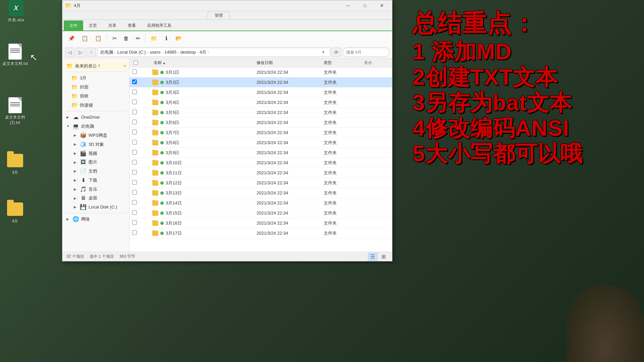  I want to click on refresh-button: ⟳, so click(336, 52).